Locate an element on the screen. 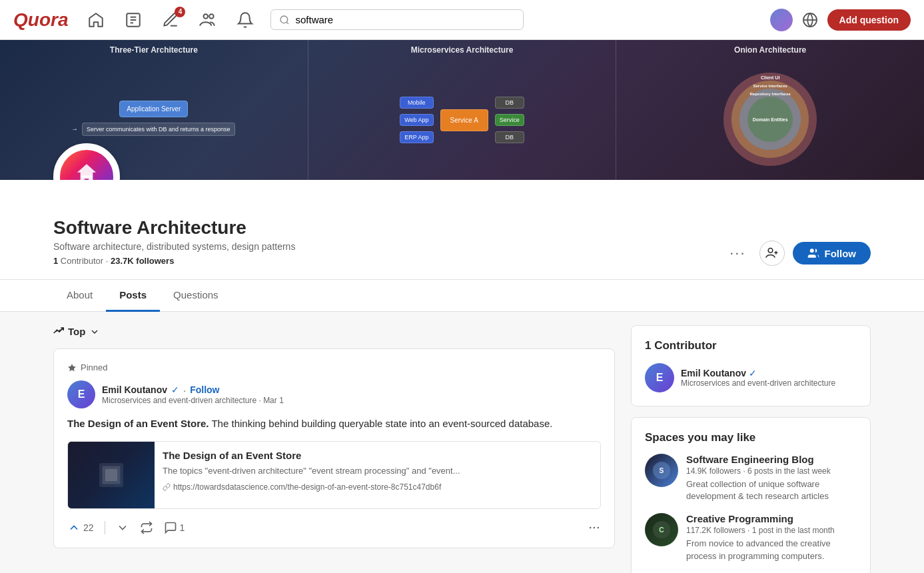 The width and height of the screenshot is (924, 573). main-sidebar: 1 Contributor E Emil Koutanov ✓ Microser… is located at coordinates (751, 449).